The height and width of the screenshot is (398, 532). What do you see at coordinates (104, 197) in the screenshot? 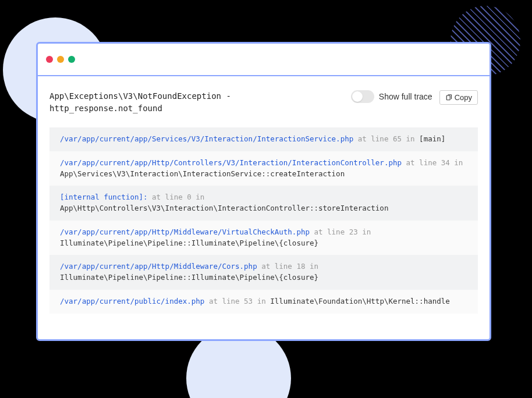
I see `trace-file: [internal function]:` at bounding box center [104, 197].